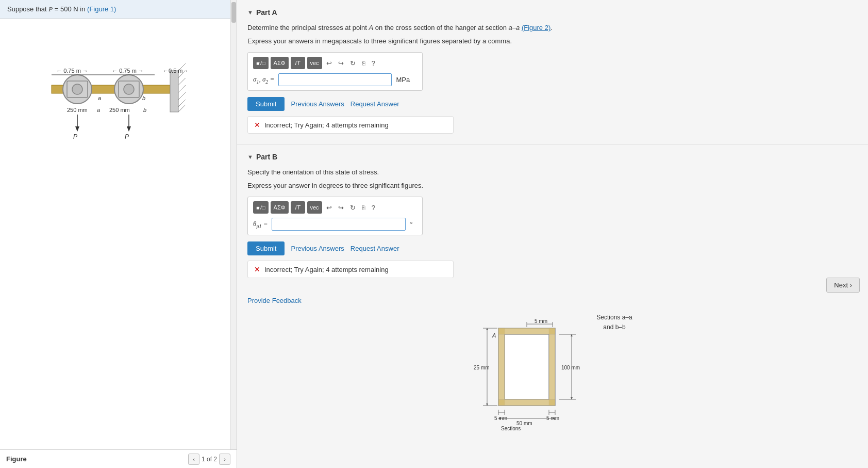 The image size is (868, 468). Describe the element at coordinates (536, 28) in the screenshot. I see `figure2-link-a: (Figure 2)` at that location.